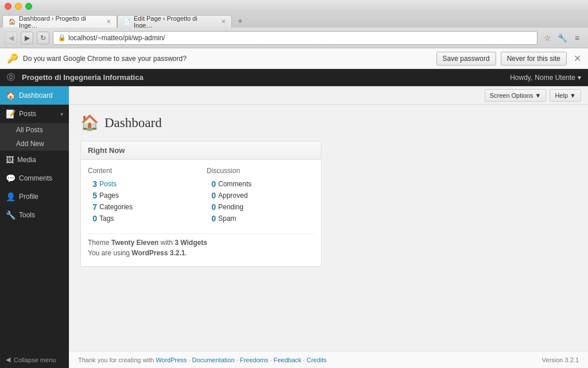  What do you see at coordinates (34, 95) in the screenshot?
I see `sidebar-item-dashboard: 🏠 Dashboard` at bounding box center [34, 95].